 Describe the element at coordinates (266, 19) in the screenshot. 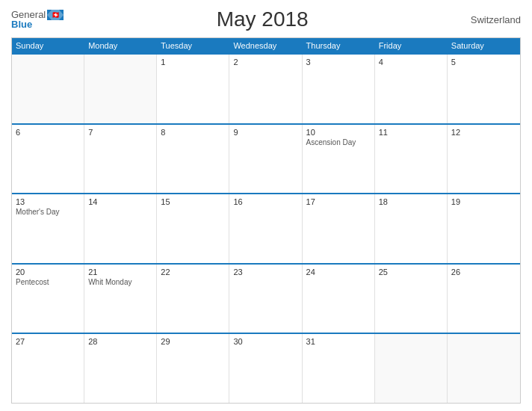

I see `header: General 🇨🇭 Blue May 2018 Switzerland` at that location.